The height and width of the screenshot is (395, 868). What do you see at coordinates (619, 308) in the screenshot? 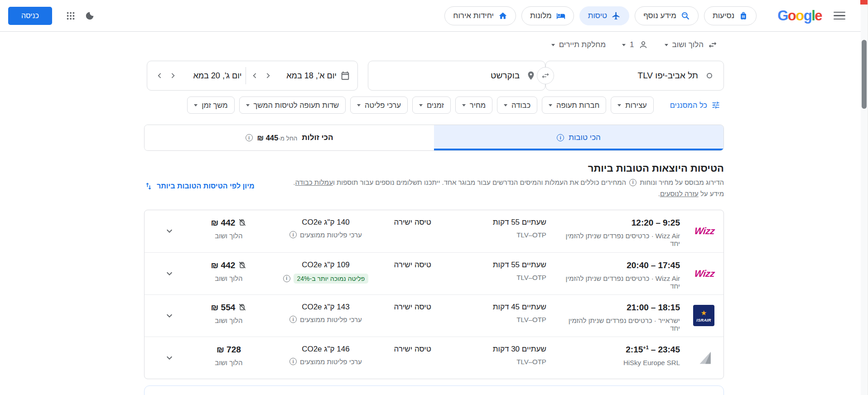
I see `flight-times: 18:15 – 21:00` at bounding box center [619, 308].